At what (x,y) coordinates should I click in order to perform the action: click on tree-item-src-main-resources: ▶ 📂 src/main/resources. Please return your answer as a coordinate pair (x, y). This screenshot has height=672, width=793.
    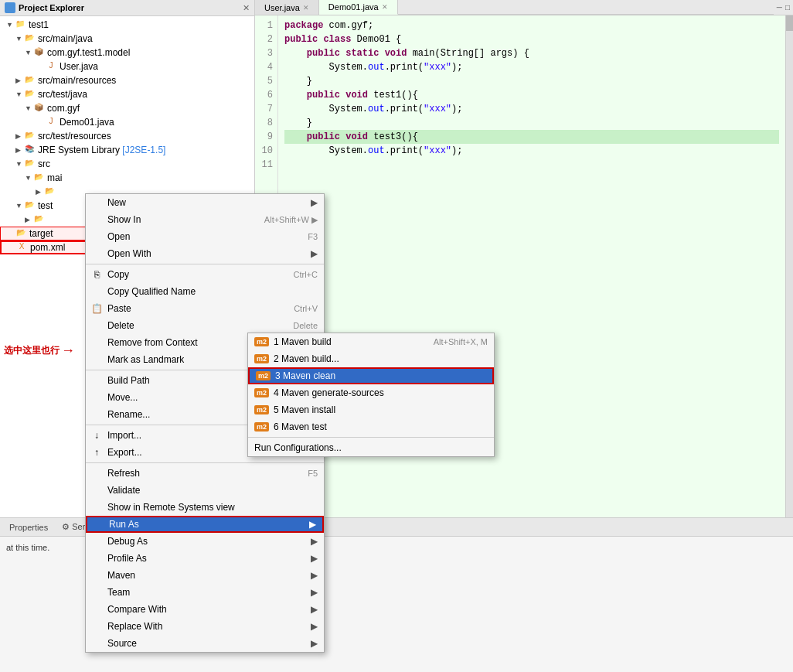
    Looking at the image, I should click on (127, 80).